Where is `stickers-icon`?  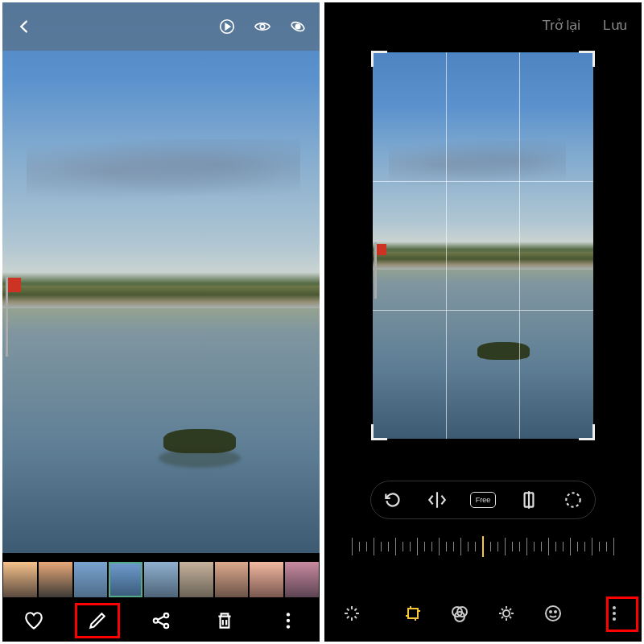 stickers-icon is located at coordinates (553, 613).